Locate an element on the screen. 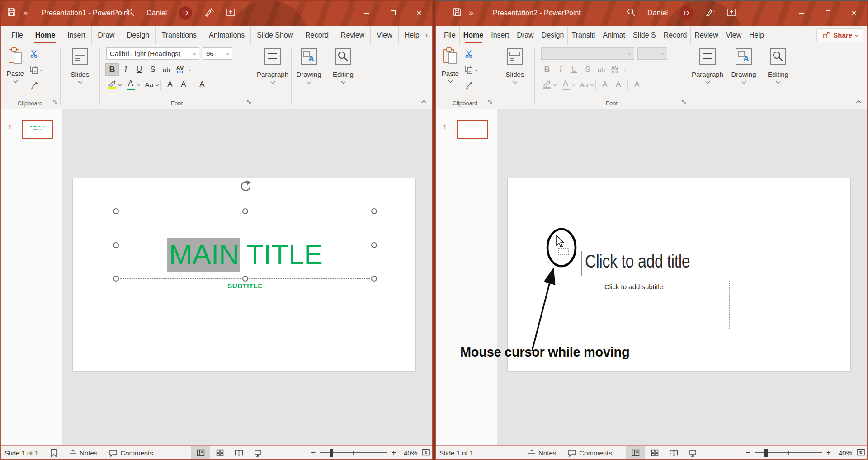 The width and height of the screenshot is (868, 460). tab-review: Review is located at coordinates (353, 35).